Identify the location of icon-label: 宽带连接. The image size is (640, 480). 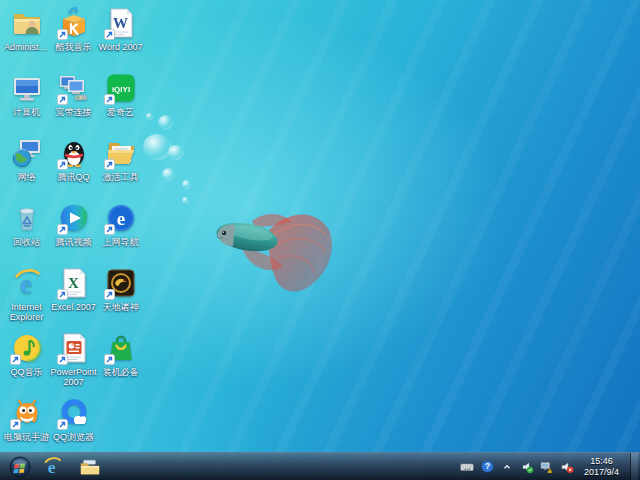
(74, 112).